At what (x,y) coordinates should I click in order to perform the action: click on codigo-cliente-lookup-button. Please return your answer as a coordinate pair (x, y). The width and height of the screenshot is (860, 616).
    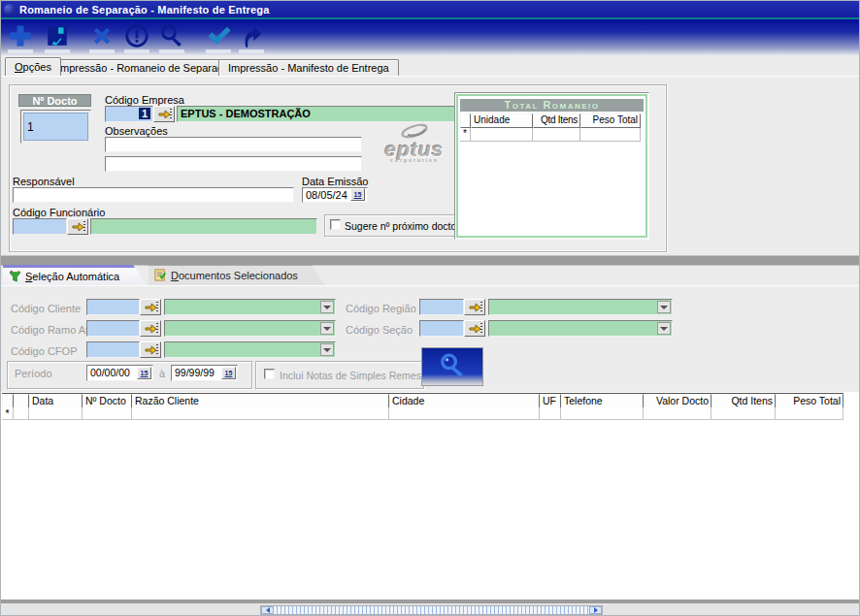
    Looking at the image, I should click on (150, 307).